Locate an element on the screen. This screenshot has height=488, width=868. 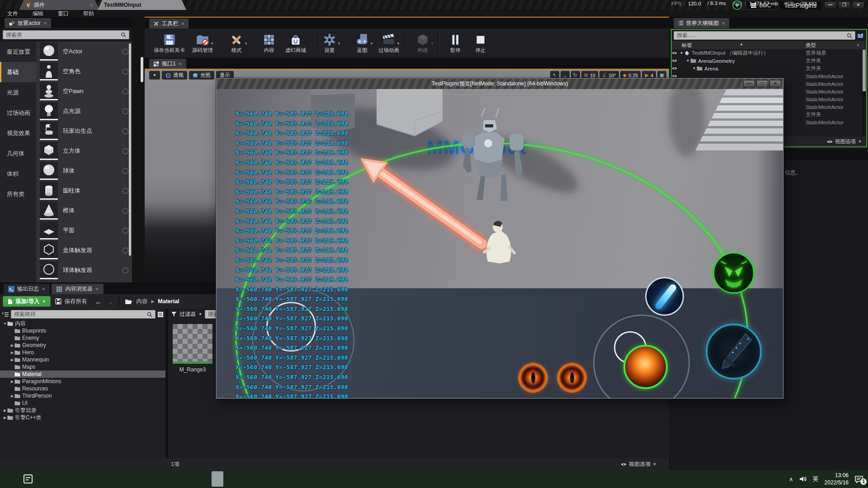
tree-folder-ThirdPerson: ▶ThirdPerson is located at coordinates (83, 396).